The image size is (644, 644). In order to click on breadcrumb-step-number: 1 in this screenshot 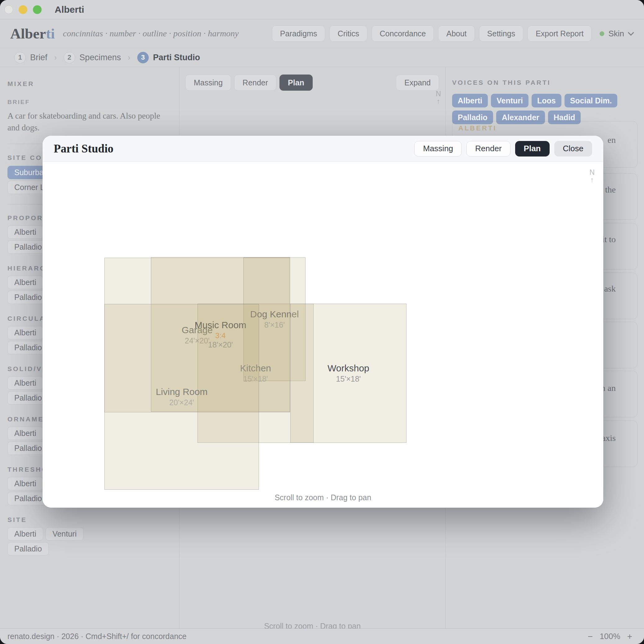, I will do `click(20, 58)`.